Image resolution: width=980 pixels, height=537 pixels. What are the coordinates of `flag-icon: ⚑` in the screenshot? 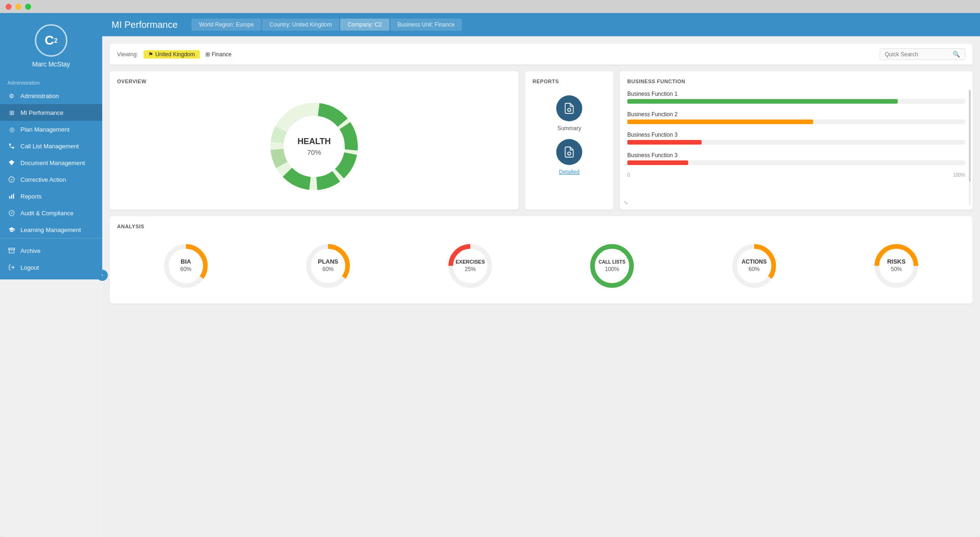 It's located at (151, 54).